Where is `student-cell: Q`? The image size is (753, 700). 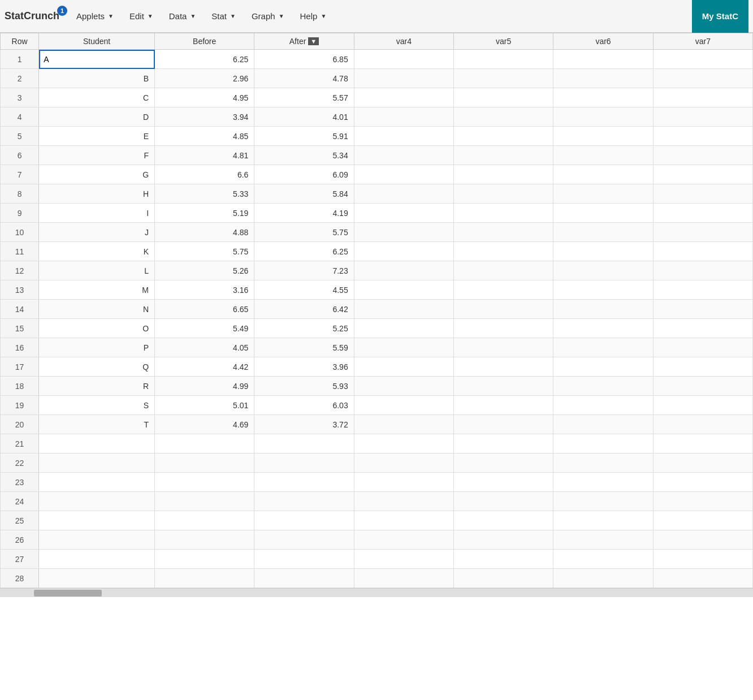 student-cell: Q is located at coordinates (97, 367).